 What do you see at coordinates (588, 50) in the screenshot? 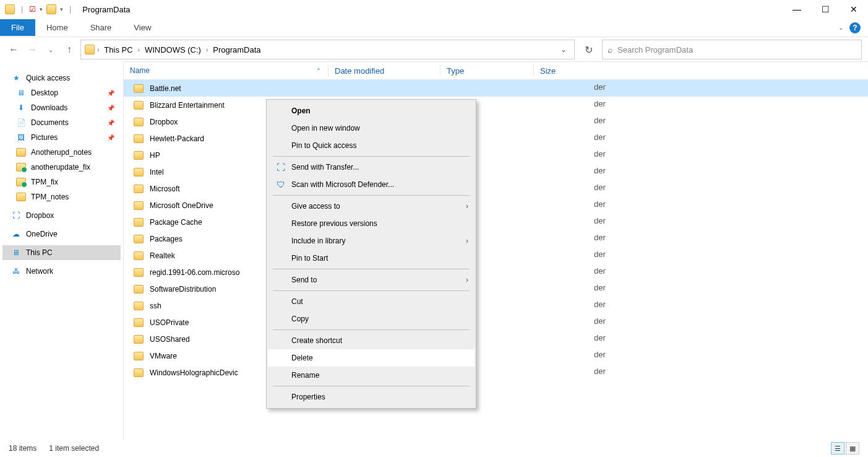
I see `refresh-button: ↻` at bounding box center [588, 50].